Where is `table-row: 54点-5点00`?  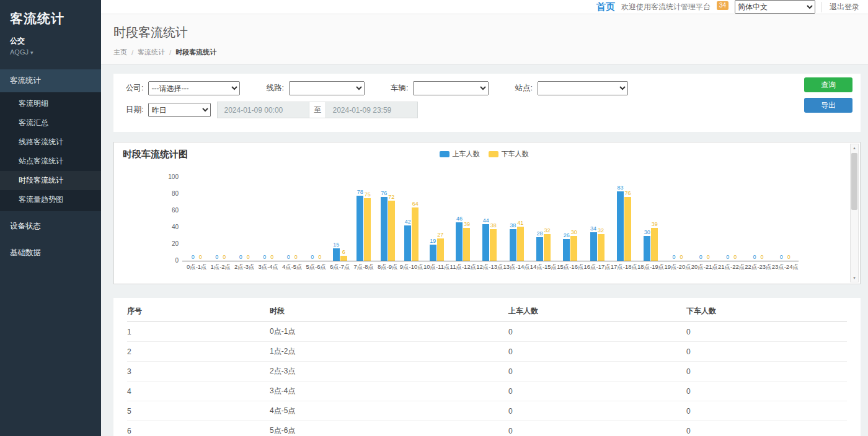 table-row: 54点-5点00 is located at coordinates (487, 411).